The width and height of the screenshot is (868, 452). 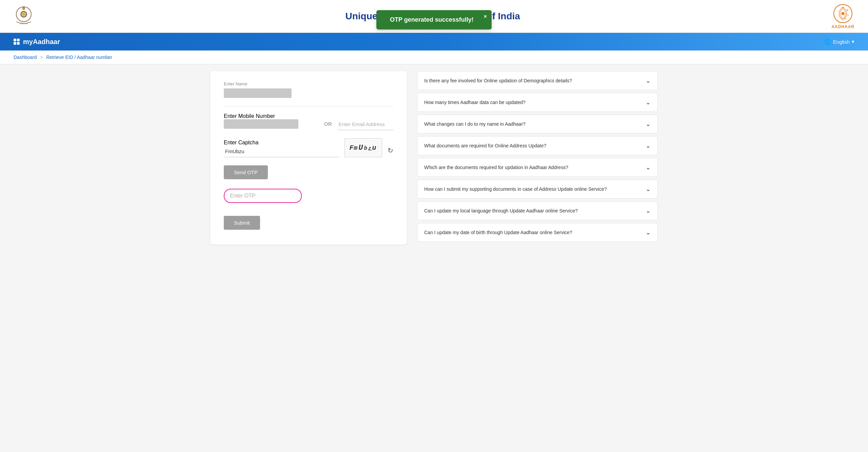 What do you see at coordinates (537, 211) in the screenshot?
I see `faq-item-7: Can I update my local language through U…` at bounding box center [537, 211].